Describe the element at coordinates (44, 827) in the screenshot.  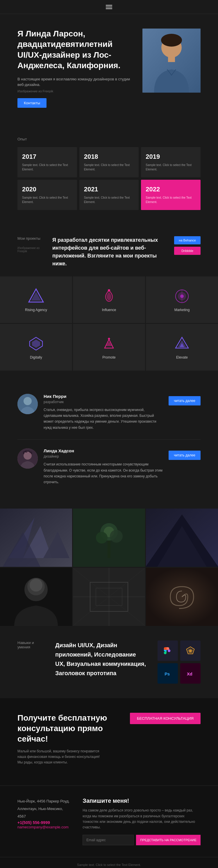
I see `contact-email: namecompany@example.com` at that location.